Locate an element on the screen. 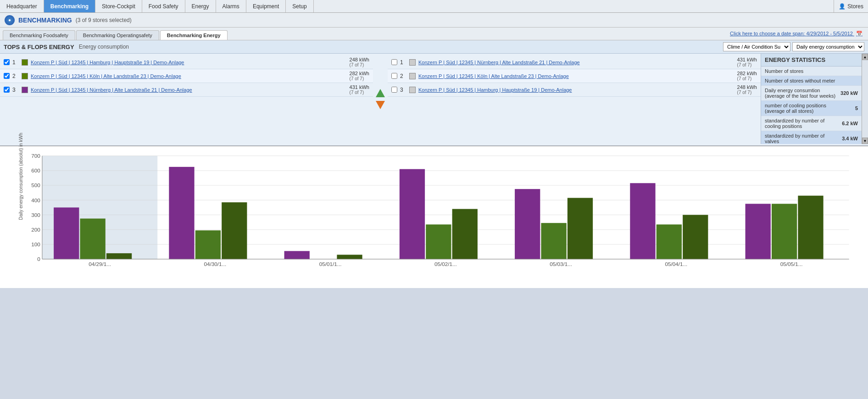 The width and height of the screenshot is (868, 399). stat-row-0: Number of stores is located at coordinates (811, 72).